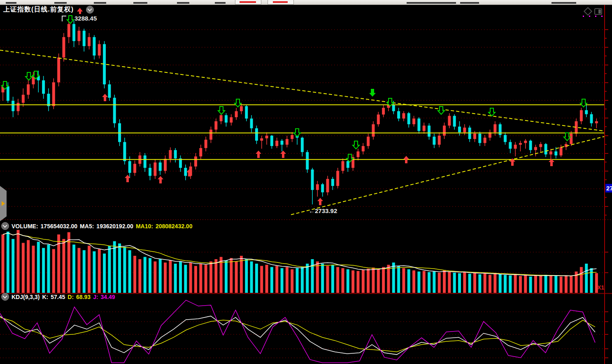 Image resolution: width=612 pixels, height=364 pixels. Describe the element at coordinates (59, 226) in the screenshot. I see `volume-value: 175654032.00` at that location.